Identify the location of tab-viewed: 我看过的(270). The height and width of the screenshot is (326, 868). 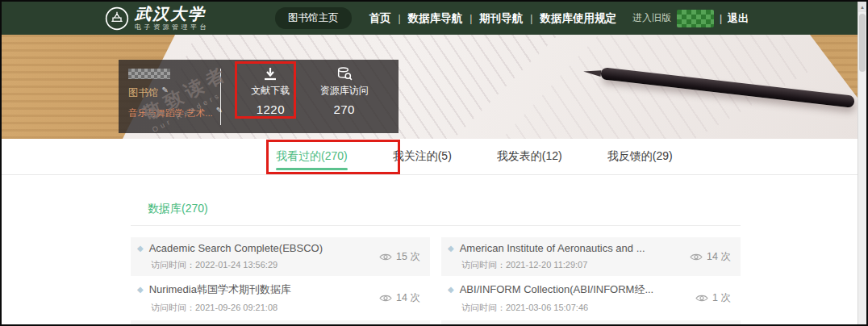
(311, 157).